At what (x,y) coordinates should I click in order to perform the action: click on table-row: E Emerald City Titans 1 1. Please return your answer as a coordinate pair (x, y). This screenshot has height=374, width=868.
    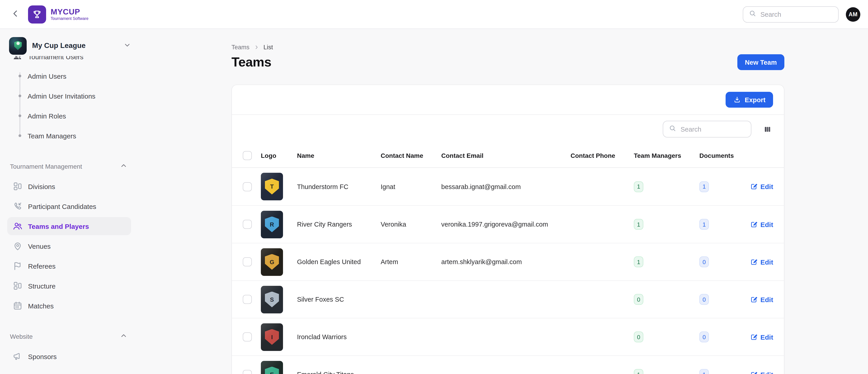
    Looking at the image, I should click on (508, 365).